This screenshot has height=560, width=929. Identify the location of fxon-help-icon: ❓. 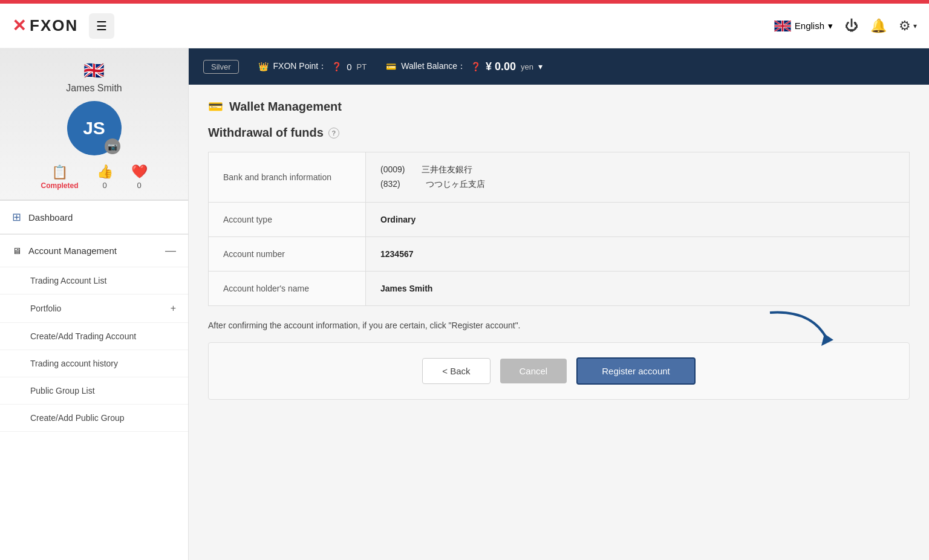
(336, 67).